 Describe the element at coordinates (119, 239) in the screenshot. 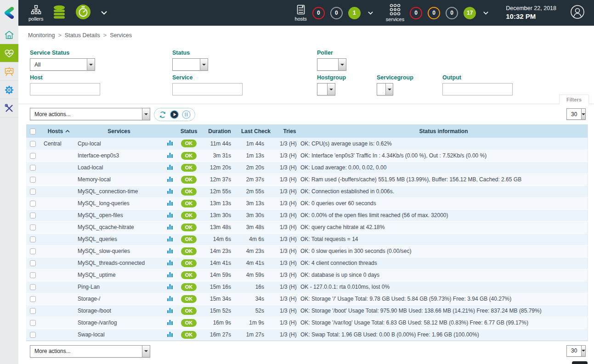

I see `service-name: MySQL_queries` at that location.